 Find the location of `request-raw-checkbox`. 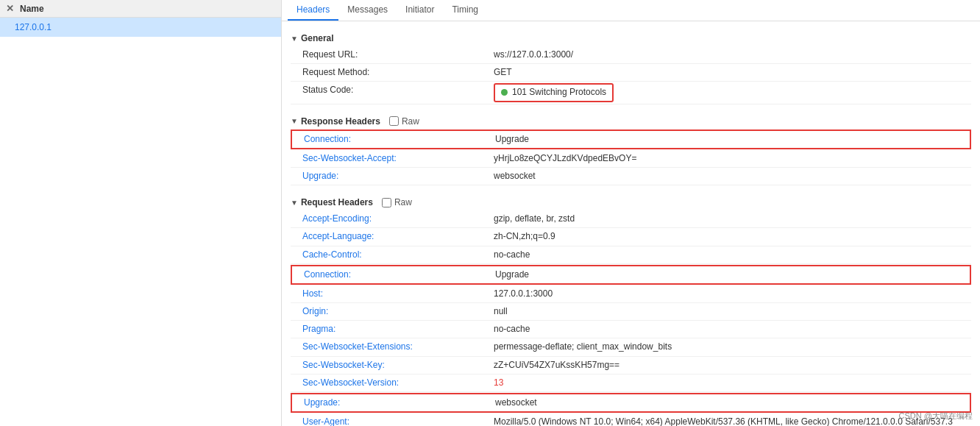

request-raw-checkbox is located at coordinates (387, 203).